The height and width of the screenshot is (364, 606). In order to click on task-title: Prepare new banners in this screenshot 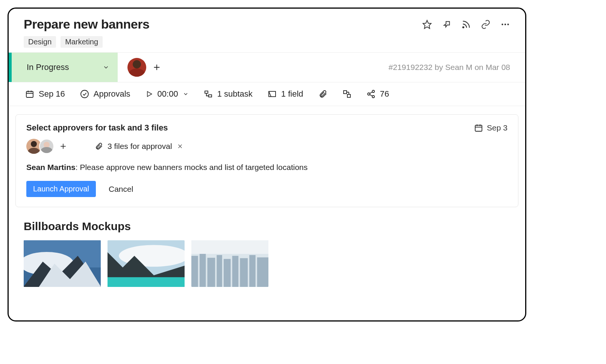, I will do `click(86, 24)`.